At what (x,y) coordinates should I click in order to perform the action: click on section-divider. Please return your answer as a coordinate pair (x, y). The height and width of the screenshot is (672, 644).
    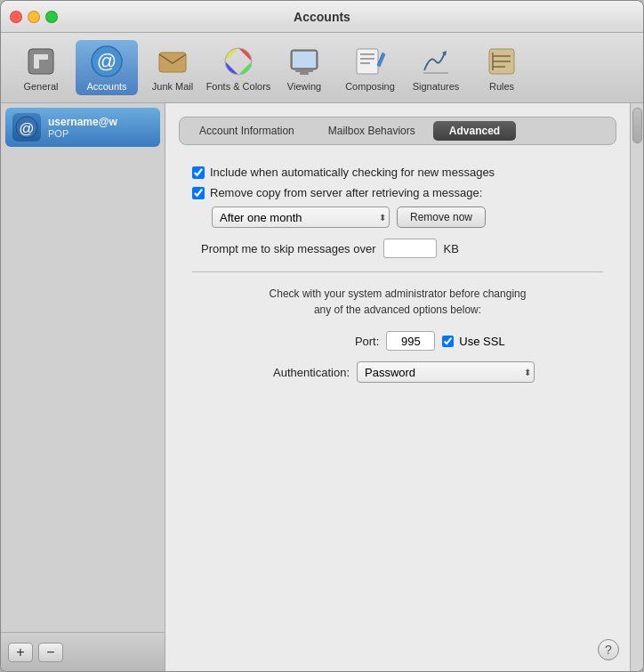
    Looking at the image, I should click on (398, 272).